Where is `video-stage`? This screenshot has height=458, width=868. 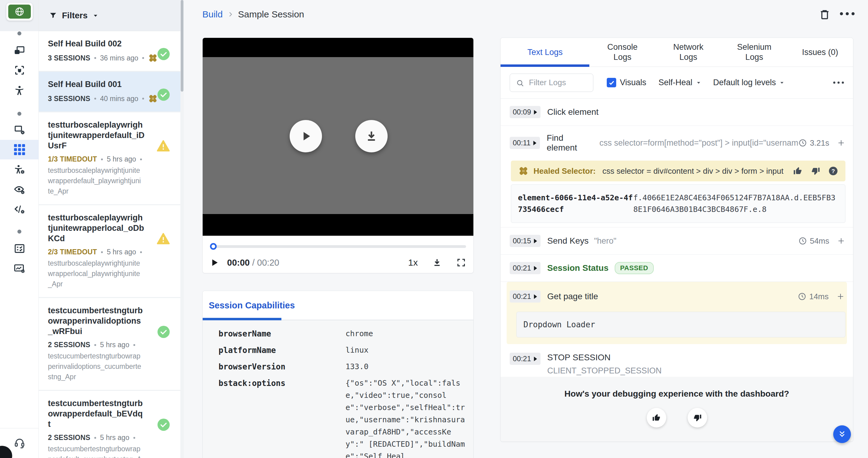
video-stage is located at coordinates (338, 135).